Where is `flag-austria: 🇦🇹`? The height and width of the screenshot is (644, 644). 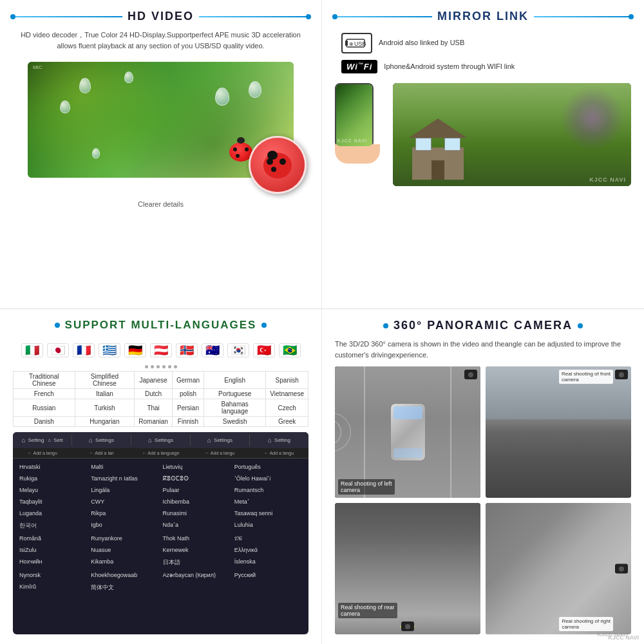 flag-austria: 🇦🇹 is located at coordinates (161, 350).